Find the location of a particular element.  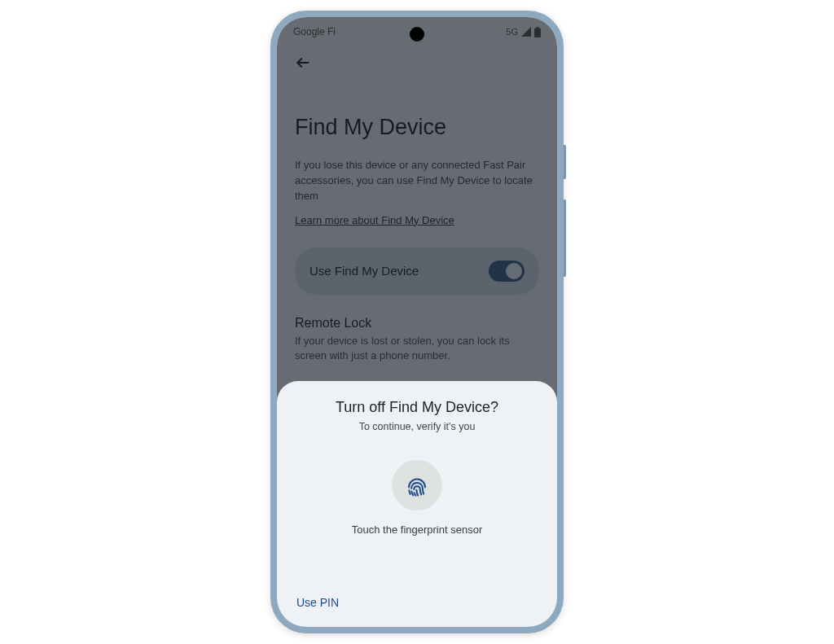

power-button is located at coordinates (565, 162).